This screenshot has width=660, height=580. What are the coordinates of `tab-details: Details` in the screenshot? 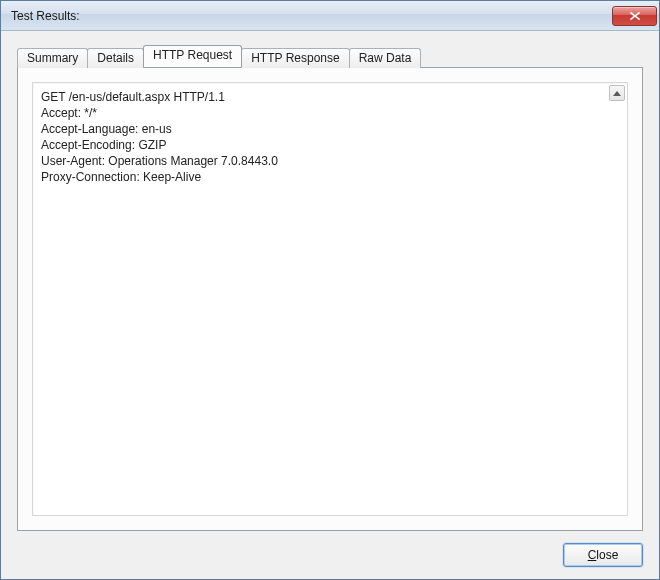 It's located at (116, 58).